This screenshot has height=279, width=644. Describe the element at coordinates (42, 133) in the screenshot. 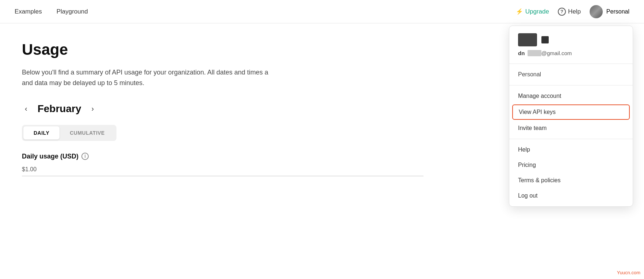

I see `daily-toggle: DAILY` at that location.